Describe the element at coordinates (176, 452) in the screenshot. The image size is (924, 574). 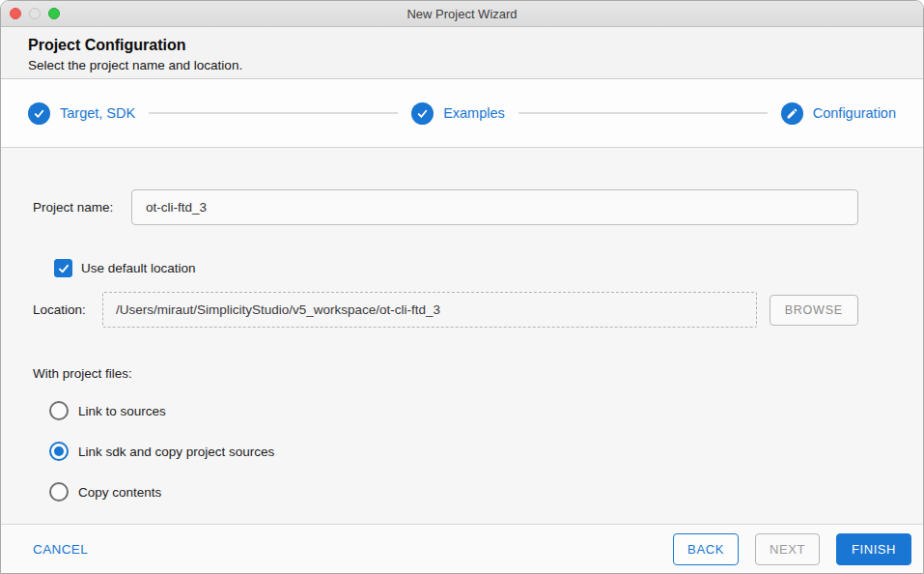
I see `radio-label: Link sdk and copy project sources` at that location.